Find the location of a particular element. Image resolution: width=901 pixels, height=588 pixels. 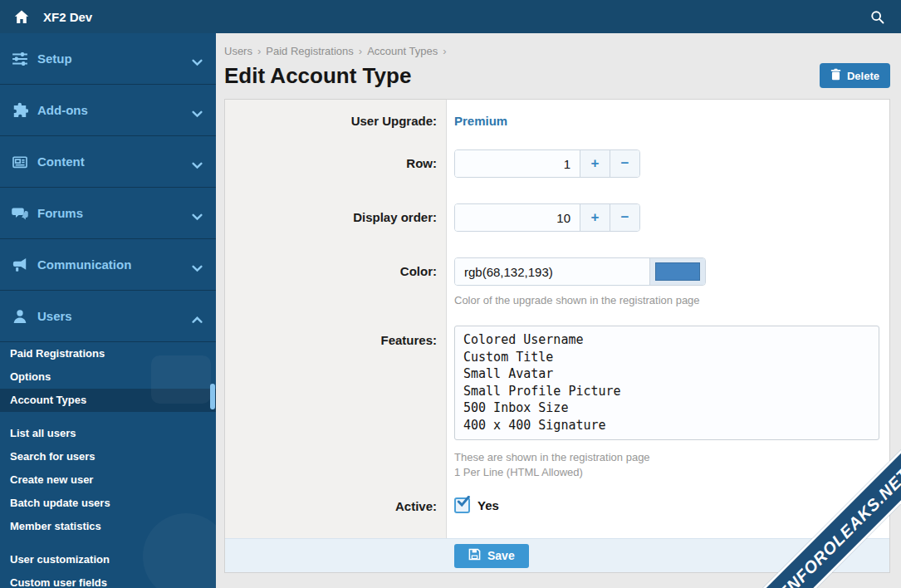

sidebar-item-label: Forums is located at coordinates (115, 213).